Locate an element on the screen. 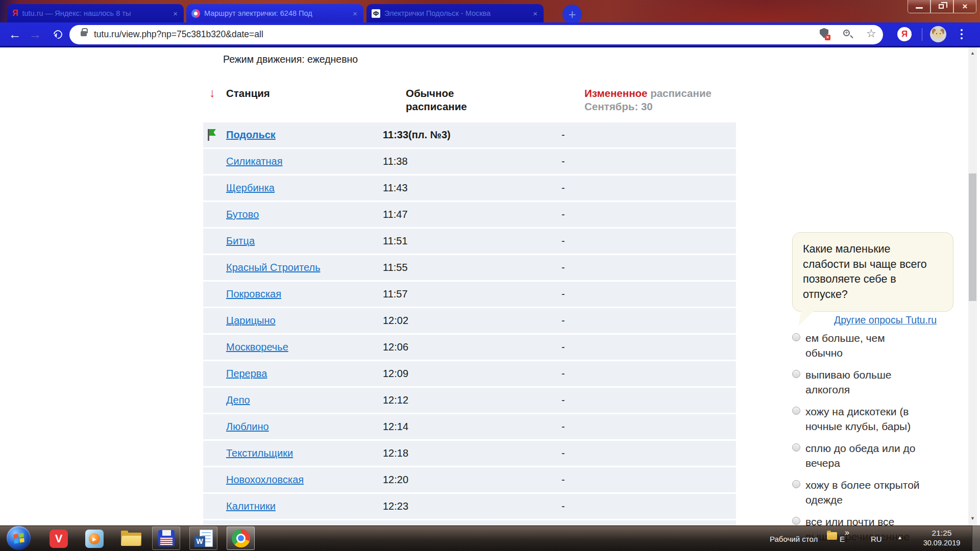 Image resolution: width=980 pixels, height=551 pixels. taskbar-explorer-icon is located at coordinates (131, 539).